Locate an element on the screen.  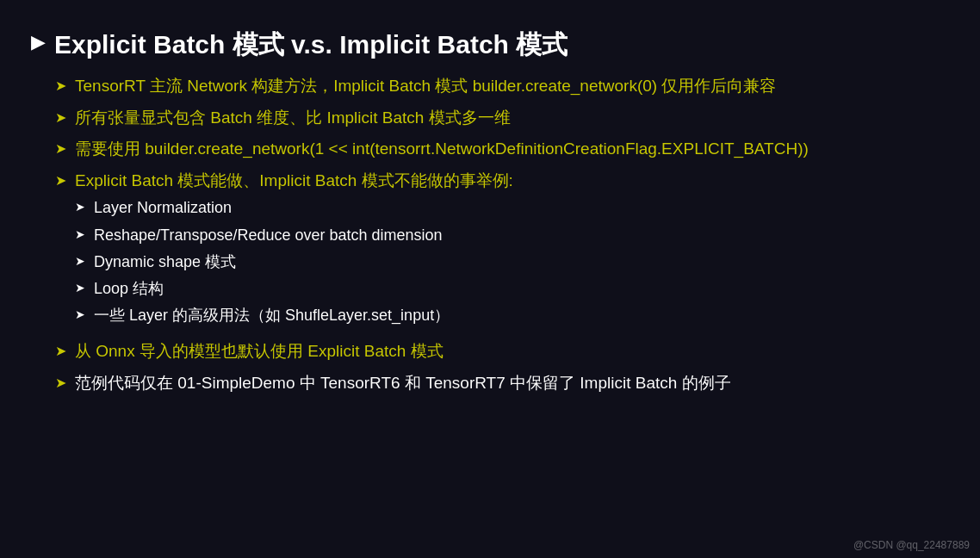
bullet-6-text: 范例代码仅在 01-SimpleDemo 中 TensorRT6 和 Tenso… is located at coordinates (403, 384).